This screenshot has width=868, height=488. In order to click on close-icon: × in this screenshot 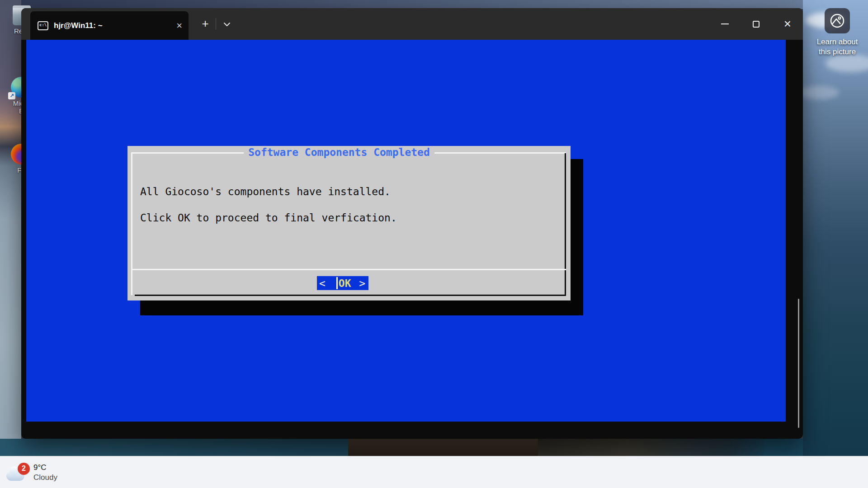, I will do `click(788, 24)`.